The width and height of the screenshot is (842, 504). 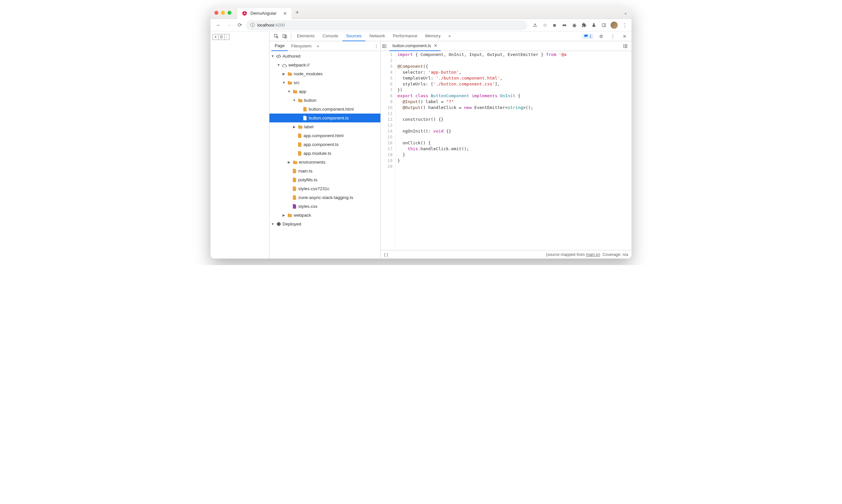 I want to click on tree-app-module: app.module.ts, so click(x=325, y=153).